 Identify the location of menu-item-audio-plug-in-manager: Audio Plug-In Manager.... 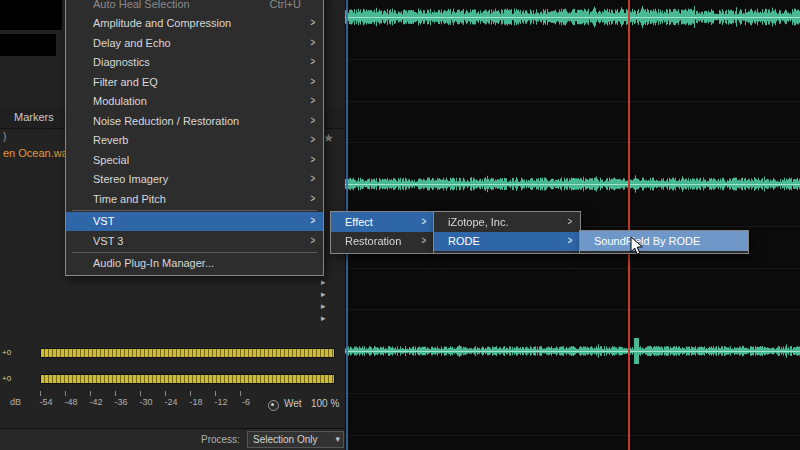
(194, 264).